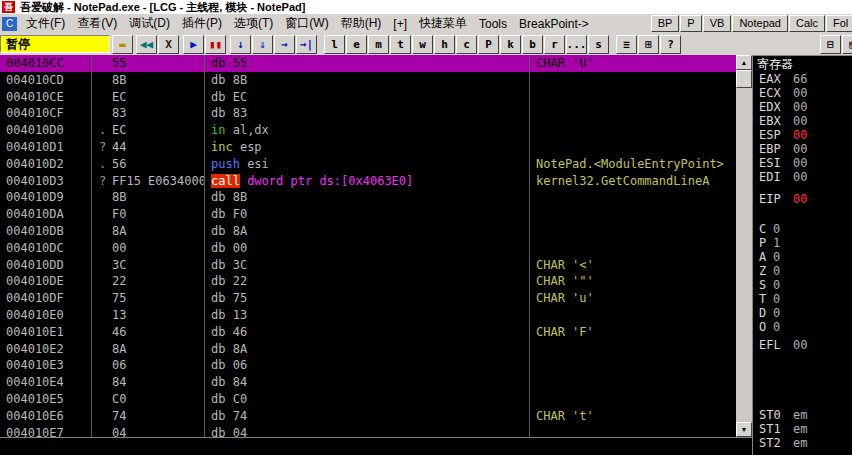 This screenshot has width=852, height=455. Describe the element at coordinates (802, 429) in the screenshot. I see `register-row: ST1em` at that location.